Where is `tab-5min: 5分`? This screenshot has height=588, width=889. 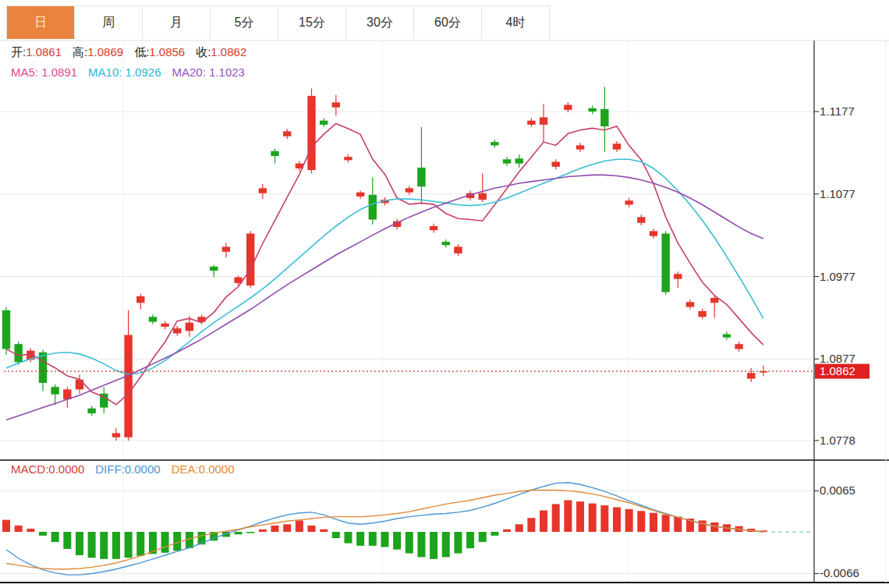 tab-5min: 5分 is located at coordinates (245, 23).